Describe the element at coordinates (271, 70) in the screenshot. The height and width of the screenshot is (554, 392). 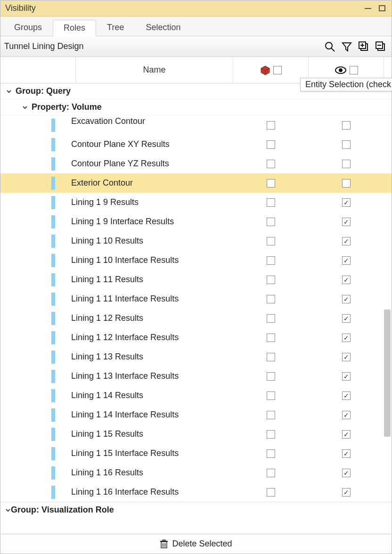
I see `col-solid-header` at that location.